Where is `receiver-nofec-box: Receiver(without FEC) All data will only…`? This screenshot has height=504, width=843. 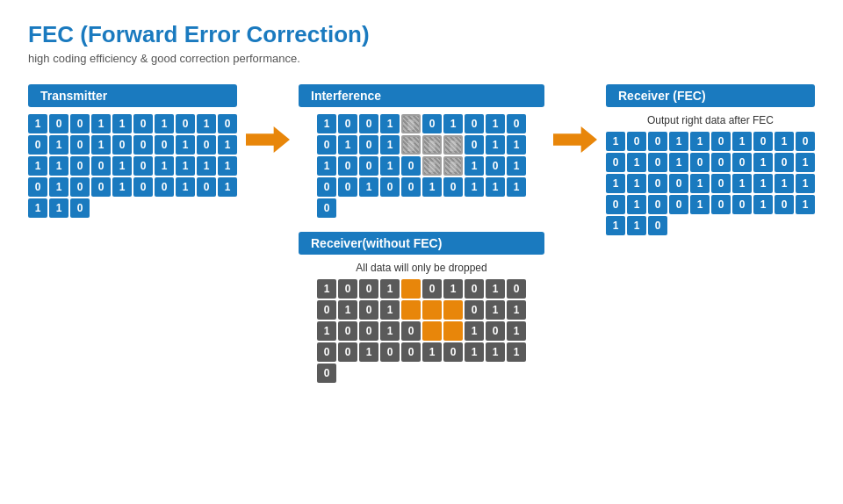 receiver-nofec-box: Receiver(without FEC) All data will only… is located at coordinates (422, 307).